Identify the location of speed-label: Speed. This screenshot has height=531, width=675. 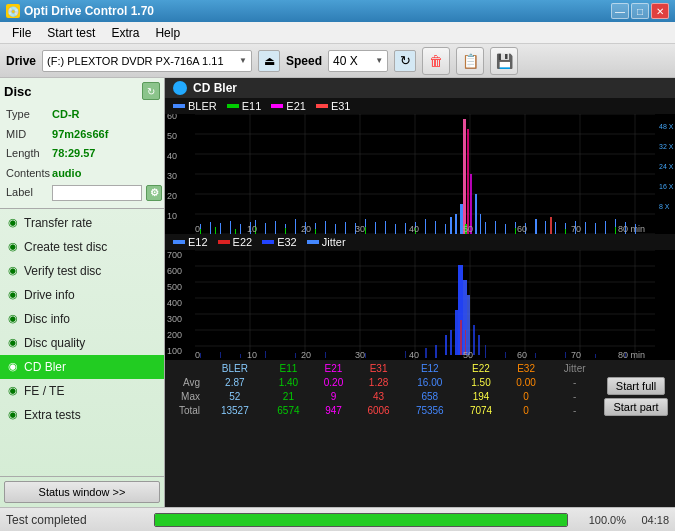
(304, 61).